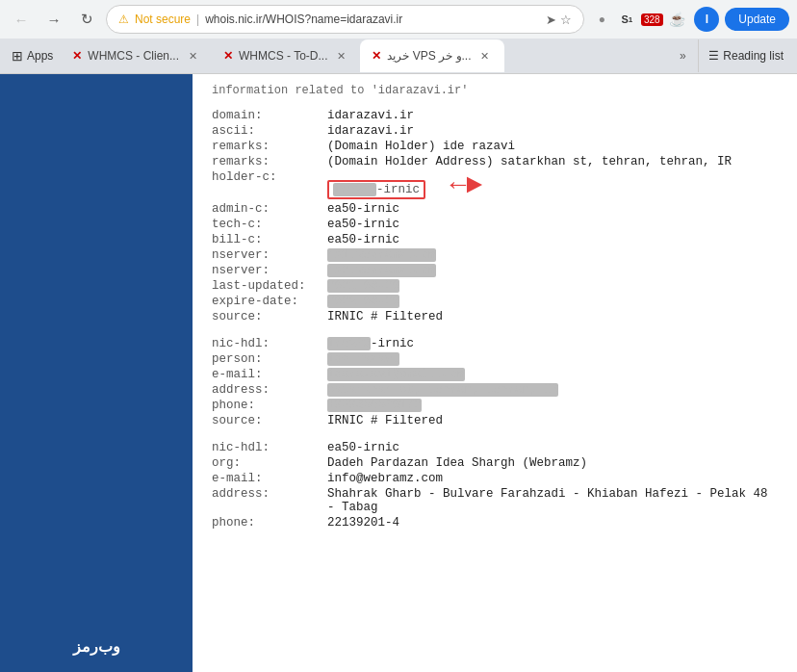  I want to click on remarks1-label: remarks:, so click(270, 146).